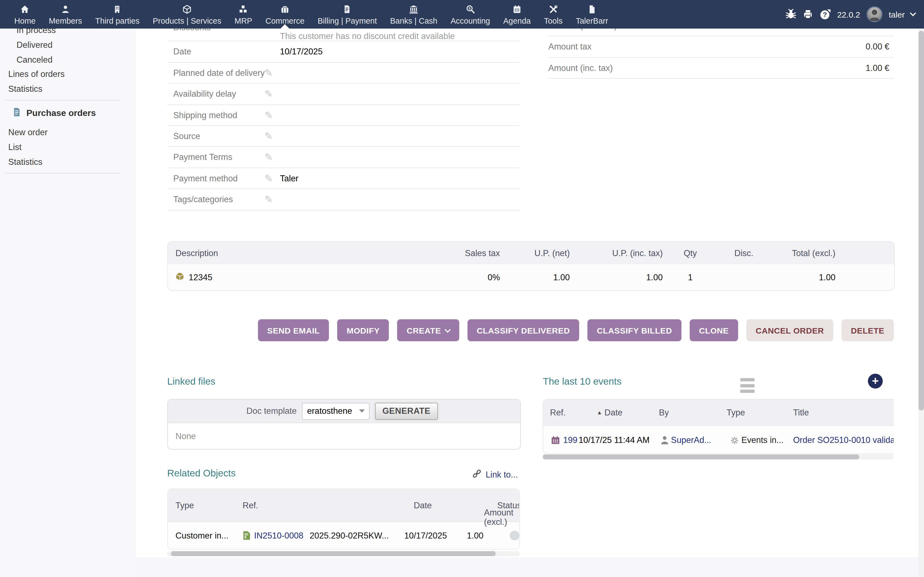 Image resolution: width=924 pixels, height=577 pixels. Describe the element at coordinates (68, 60) in the screenshot. I see `sidebar-item-canceled: Canceled` at that location.